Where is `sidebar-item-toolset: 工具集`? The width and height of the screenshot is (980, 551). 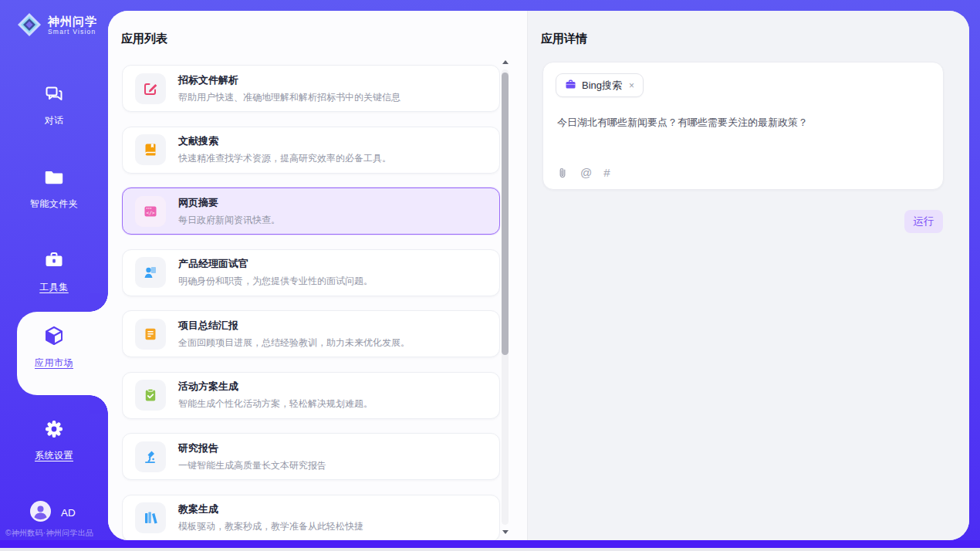
sidebar-item-toolset: 工具集 is located at coordinates (54, 272).